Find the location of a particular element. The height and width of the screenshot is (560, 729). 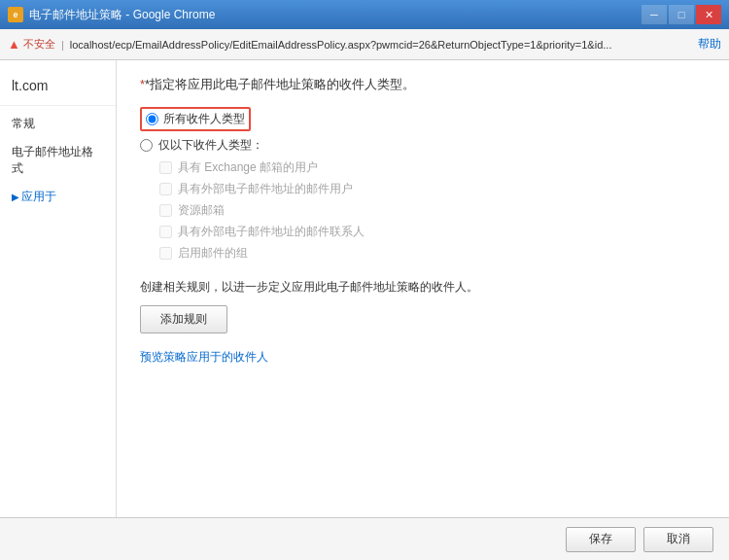

preview-link: 预览策略应用于的收件人 is located at coordinates (423, 358).